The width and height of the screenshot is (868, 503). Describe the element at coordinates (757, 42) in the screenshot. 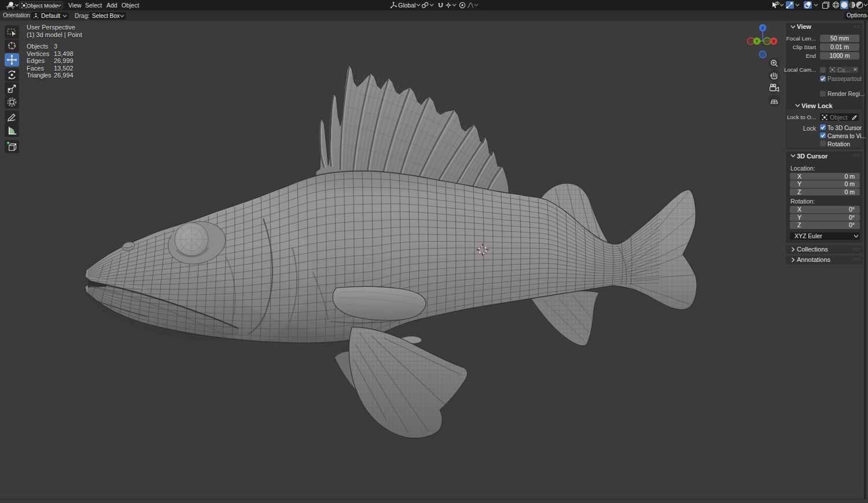

I see `svg-text: Y` at that location.